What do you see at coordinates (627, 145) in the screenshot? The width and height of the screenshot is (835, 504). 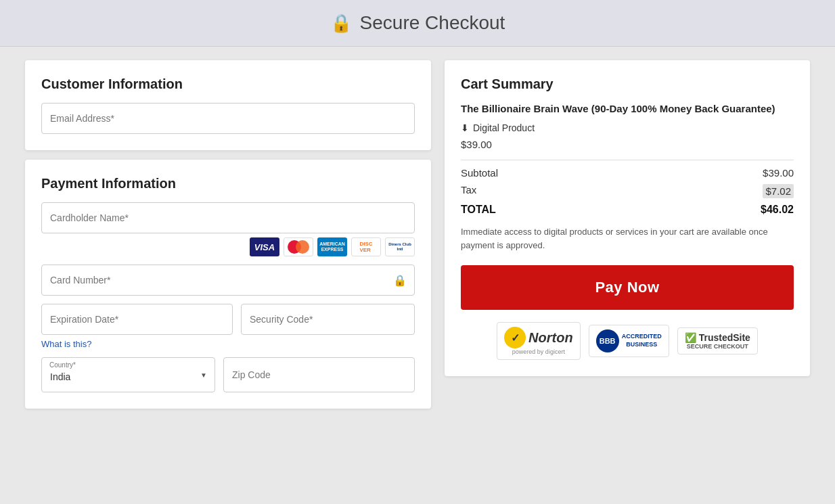 I see `product-price: $39.00` at bounding box center [627, 145].